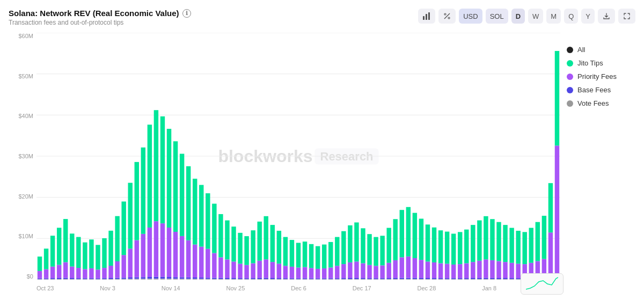  I want to click on info-icon: ℹ, so click(187, 13).